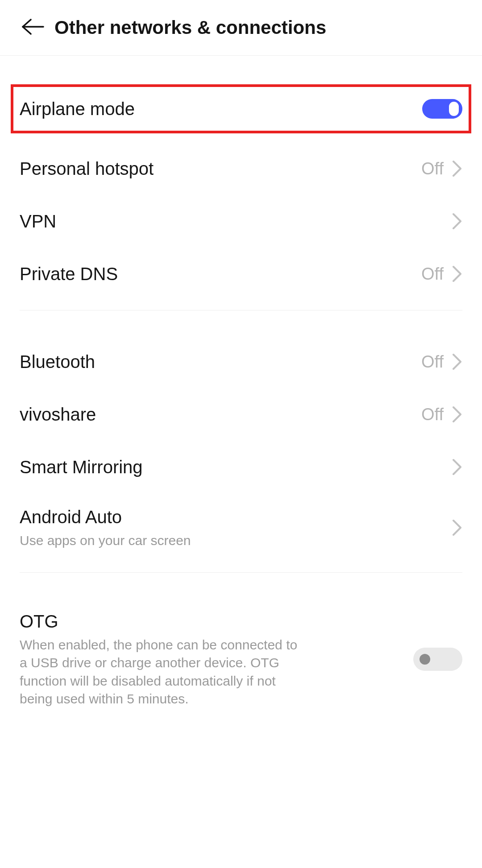 The height and width of the screenshot is (868, 482). Describe the element at coordinates (438, 659) in the screenshot. I see `otg-toggle` at that location.